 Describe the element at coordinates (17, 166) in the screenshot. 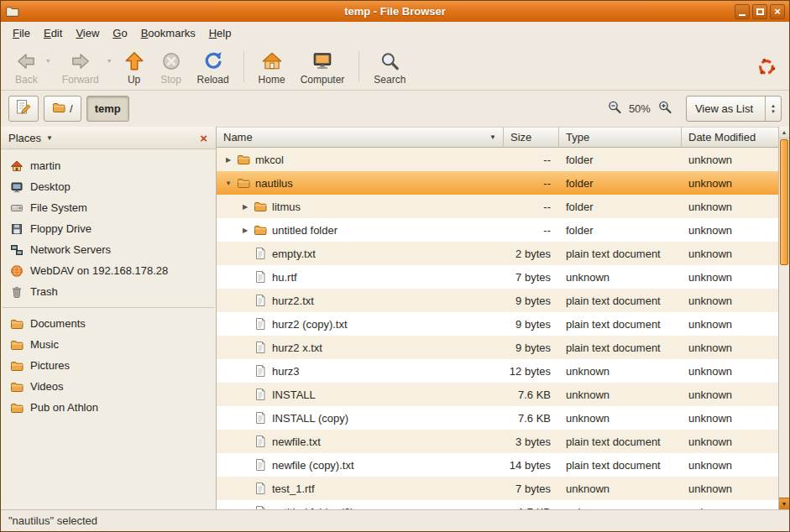

I see `home-icon` at that location.